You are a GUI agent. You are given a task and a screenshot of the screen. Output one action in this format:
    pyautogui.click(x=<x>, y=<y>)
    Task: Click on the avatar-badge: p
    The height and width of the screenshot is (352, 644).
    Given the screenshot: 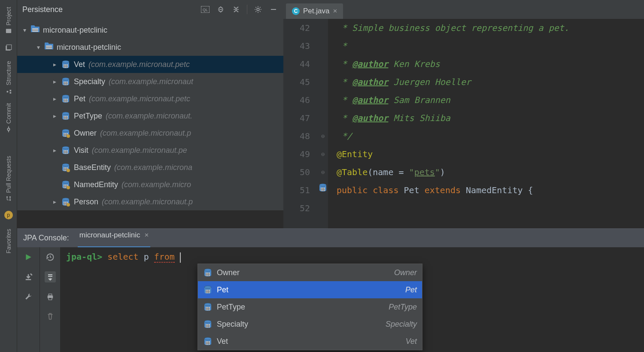 What is the action you would take?
    pyautogui.click(x=9, y=215)
    